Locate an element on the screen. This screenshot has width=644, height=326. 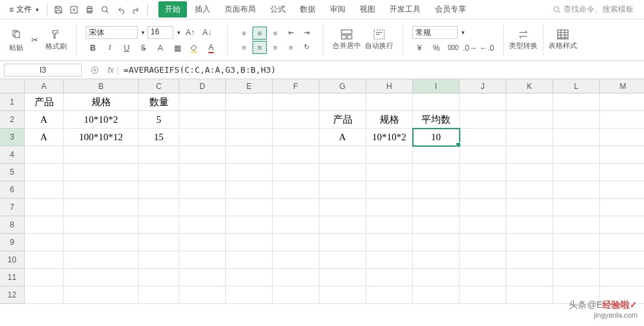
column-header: C is located at coordinates (159, 86).